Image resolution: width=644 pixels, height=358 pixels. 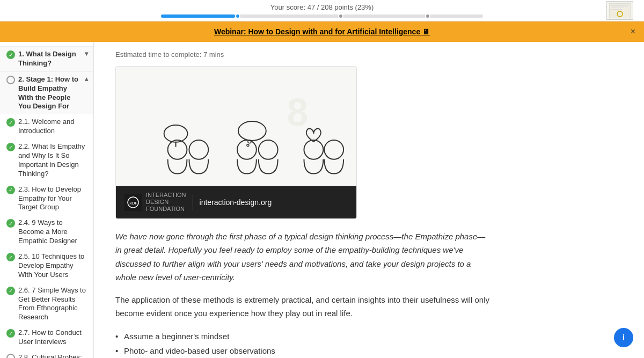 What do you see at coordinates (53, 355) in the screenshot?
I see `sidebar-label-2-8: 2.8. Cultural Probes: How to Design and …` at bounding box center [53, 355].